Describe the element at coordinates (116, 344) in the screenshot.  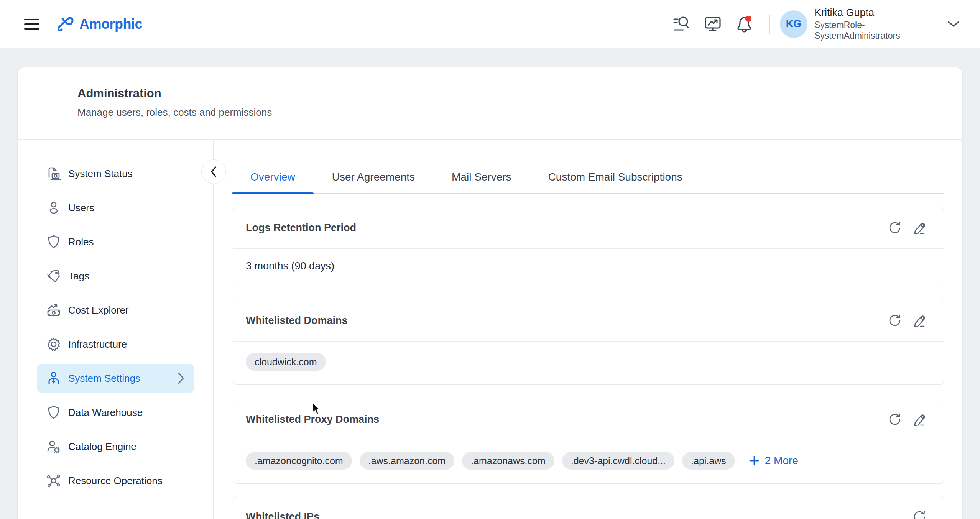
I see `sidebar-item-infrastructure: Infrastructure` at that location.